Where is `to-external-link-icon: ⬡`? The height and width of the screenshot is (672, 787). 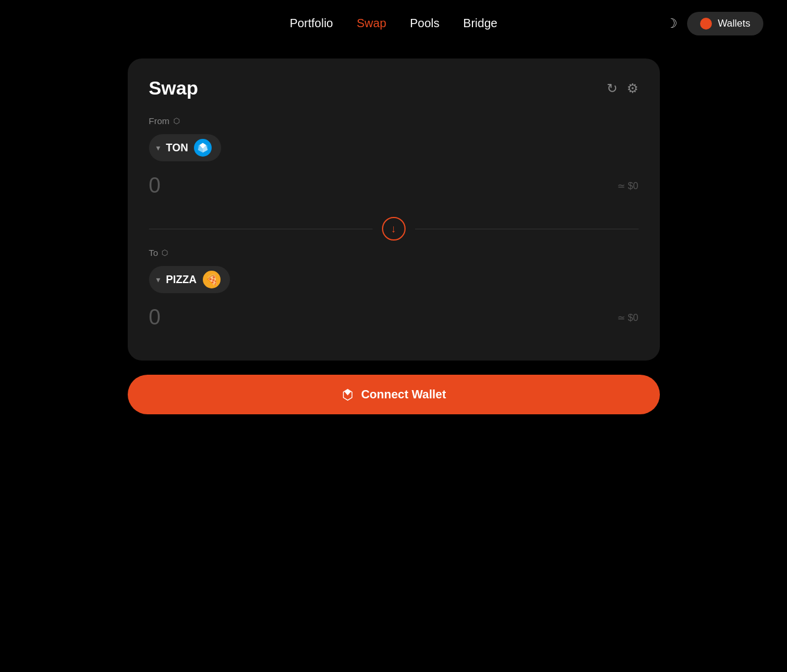
to-external-link-icon: ⬡ is located at coordinates (164, 253).